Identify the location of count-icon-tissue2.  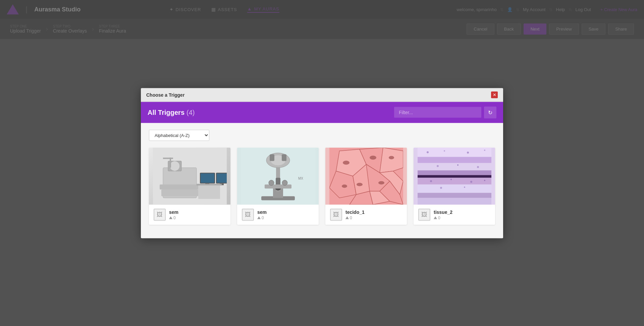
(435, 218).